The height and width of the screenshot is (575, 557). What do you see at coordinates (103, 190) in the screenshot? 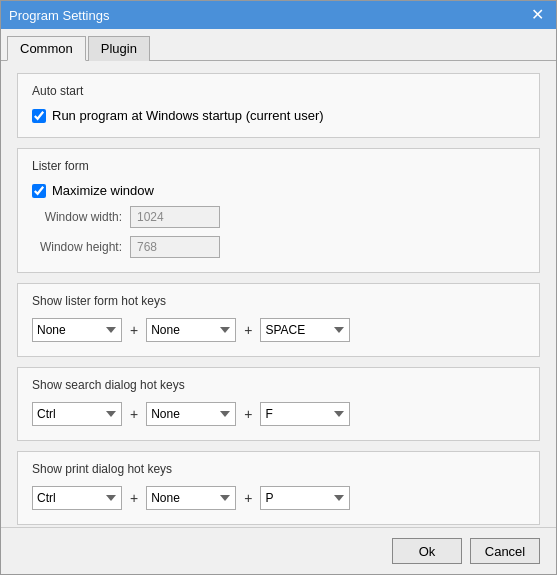
I see `maximize-window-label: Maximize window` at bounding box center [103, 190].